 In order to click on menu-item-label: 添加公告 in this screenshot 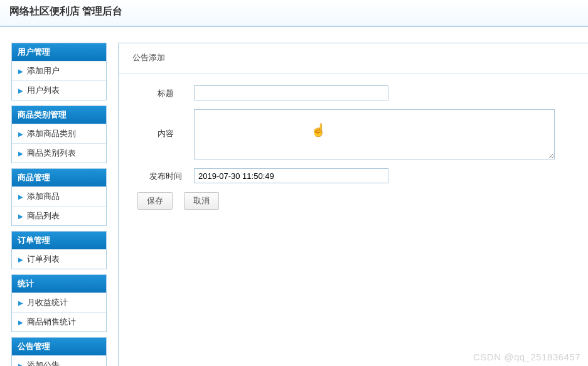, I will do `click(43, 363)`.